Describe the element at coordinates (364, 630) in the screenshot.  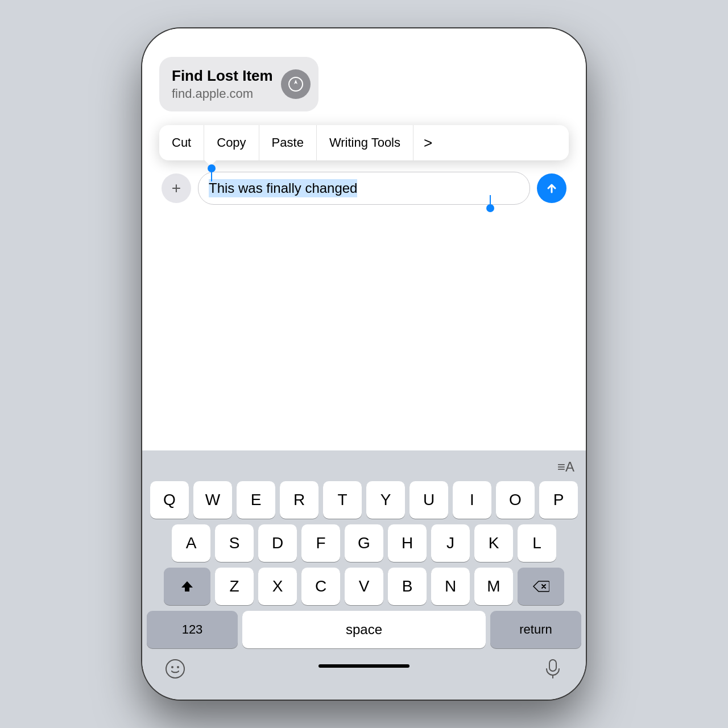
I see `space-key: space` at that location.